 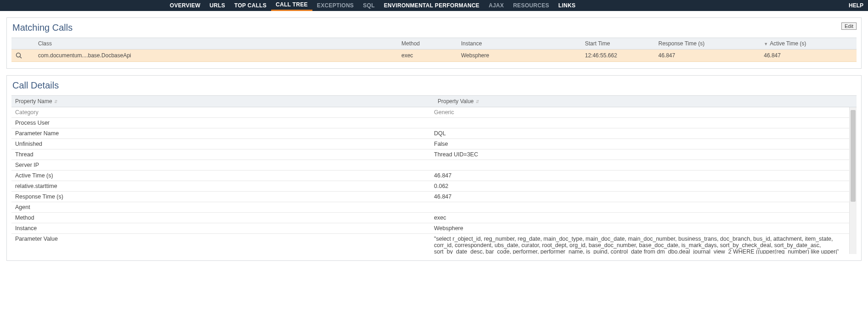 What do you see at coordinates (853, 181) in the screenshot?
I see `scrollbar-track: ▲ ▼` at bounding box center [853, 181].